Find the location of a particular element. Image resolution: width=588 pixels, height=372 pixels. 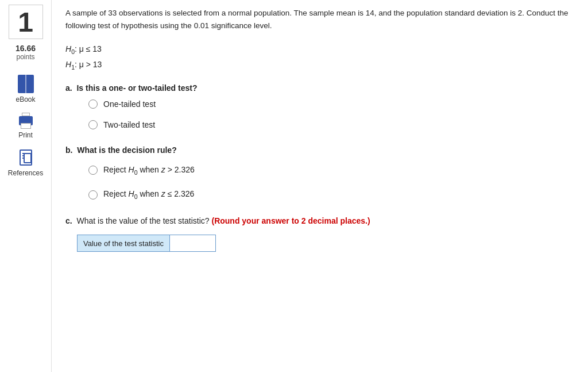

points-value: 16.66 is located at coordinates (25, 48).